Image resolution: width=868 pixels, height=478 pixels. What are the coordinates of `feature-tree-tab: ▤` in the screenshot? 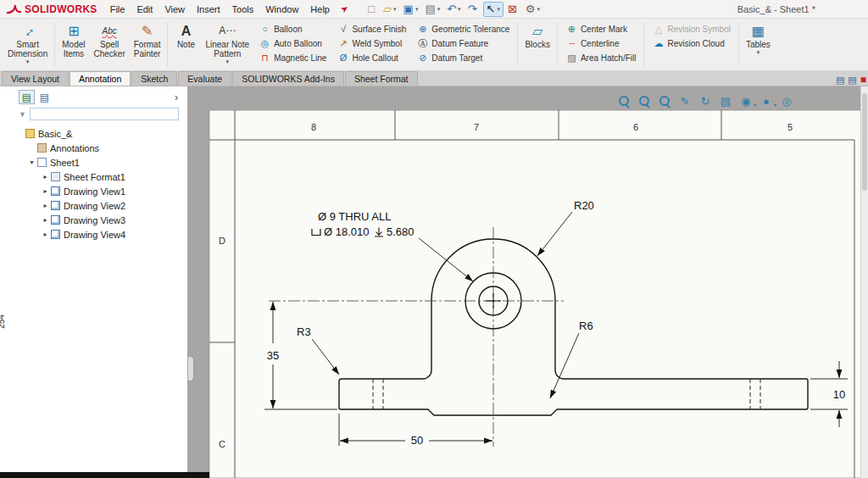 It's located at (27, 97).